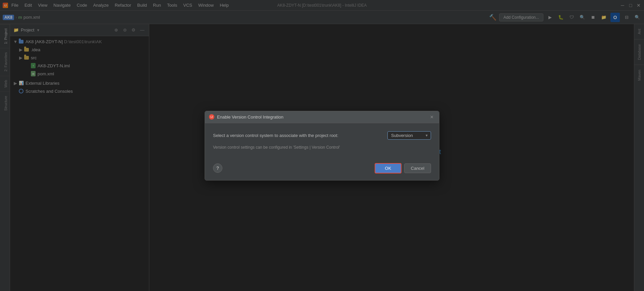 This screenshot has height=291, width=644. Describe the element at coordinates (418, 168) in the screenshot. I see `dialog-cancel-button: Cancel` at that location.